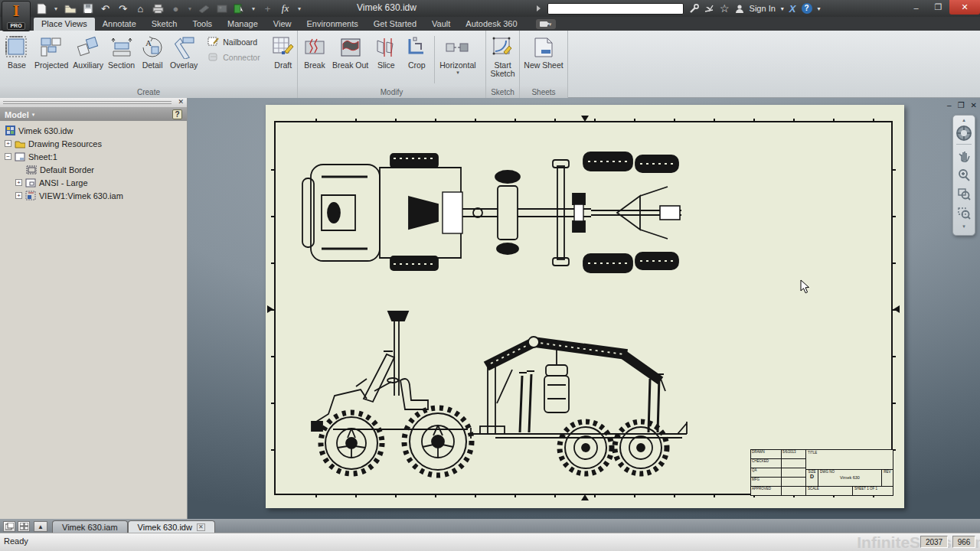 This screenshot has width=980, height=551. Describe the element at coordinates (9, 527) in the screenshot. I see `cascade-windows-icon` at that location.